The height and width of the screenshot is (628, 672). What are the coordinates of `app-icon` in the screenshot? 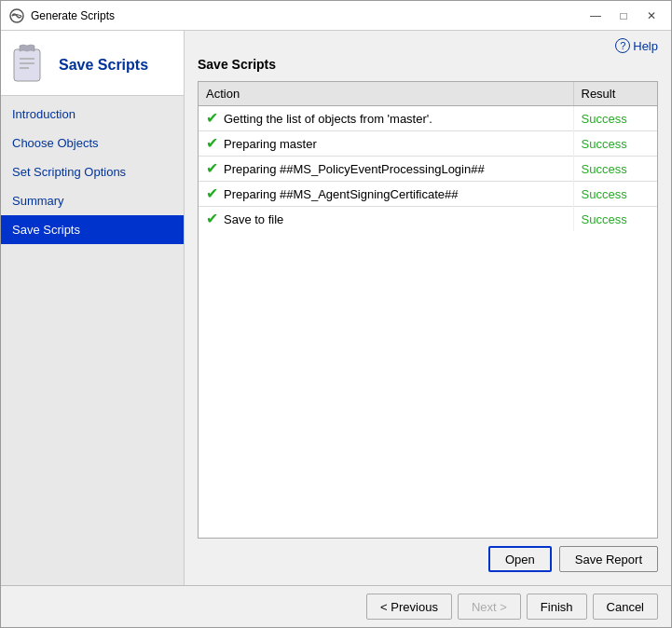 It's located at (17, 16).